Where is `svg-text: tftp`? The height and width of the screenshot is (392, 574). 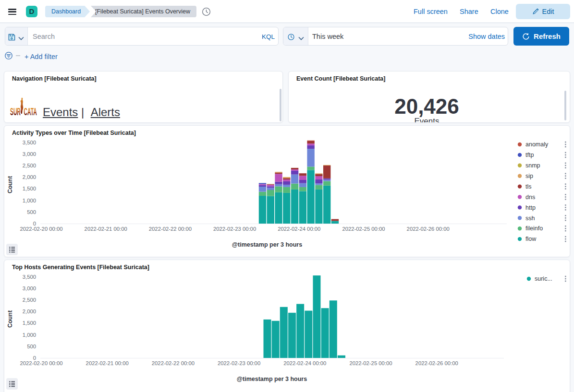 svg-text: tftp is located at coordinates (529, 155).